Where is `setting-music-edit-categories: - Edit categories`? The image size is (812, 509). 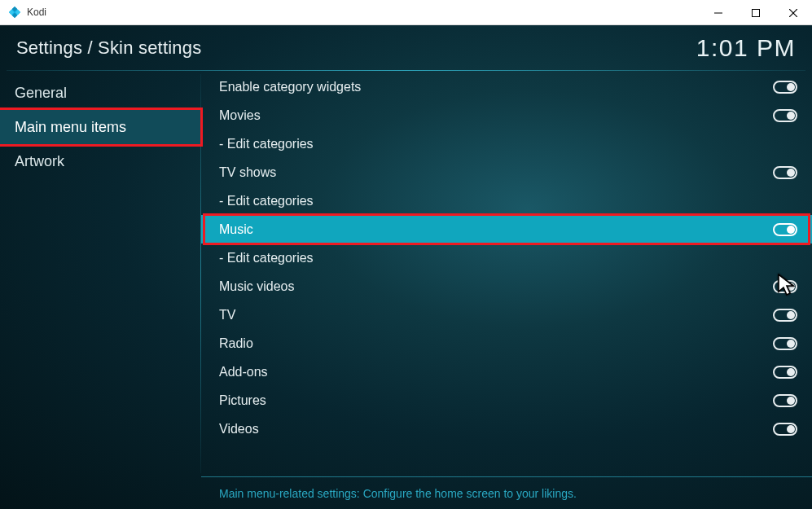
setting-music-edit-categories: - Edit categories is located at coordinates (507, 257).